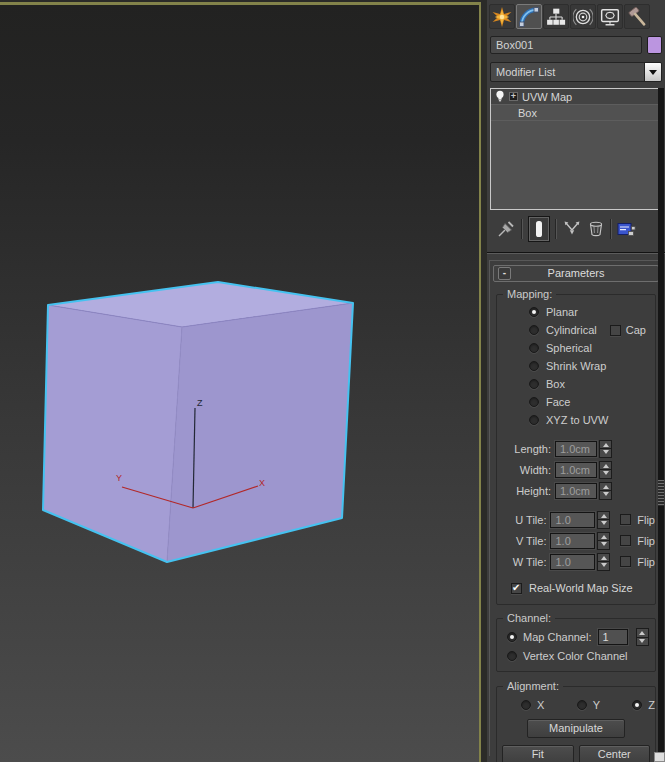  What do you see at coordinates (572, 541) in the screenshot?
I see `v-tile-field: 1.0` at bounding box center [572, 541].